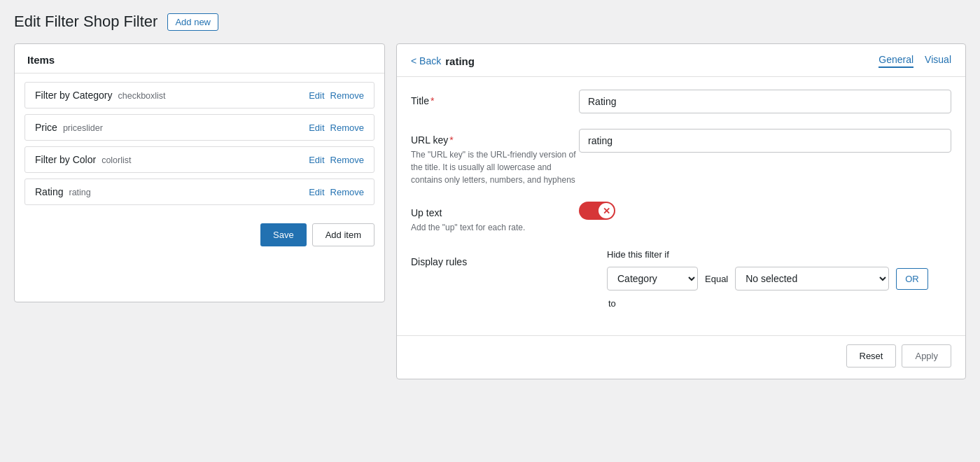 This screenshot has height=462, width=980. I want to click on back-link: < Back, so click(426, 61).